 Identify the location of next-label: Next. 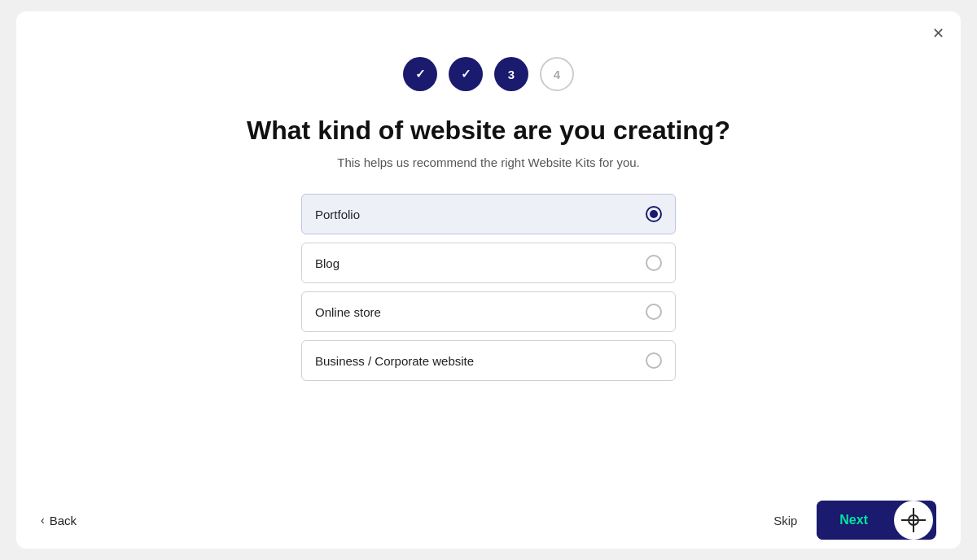
(853, 519).